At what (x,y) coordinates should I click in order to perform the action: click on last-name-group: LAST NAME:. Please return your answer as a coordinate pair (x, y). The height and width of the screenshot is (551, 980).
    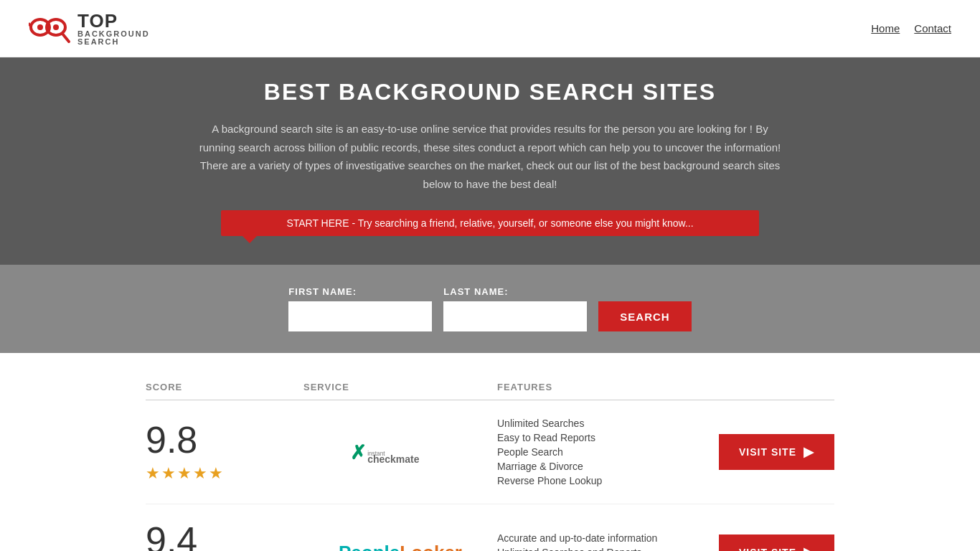
    Looking at the image, I should click on (515, 309).